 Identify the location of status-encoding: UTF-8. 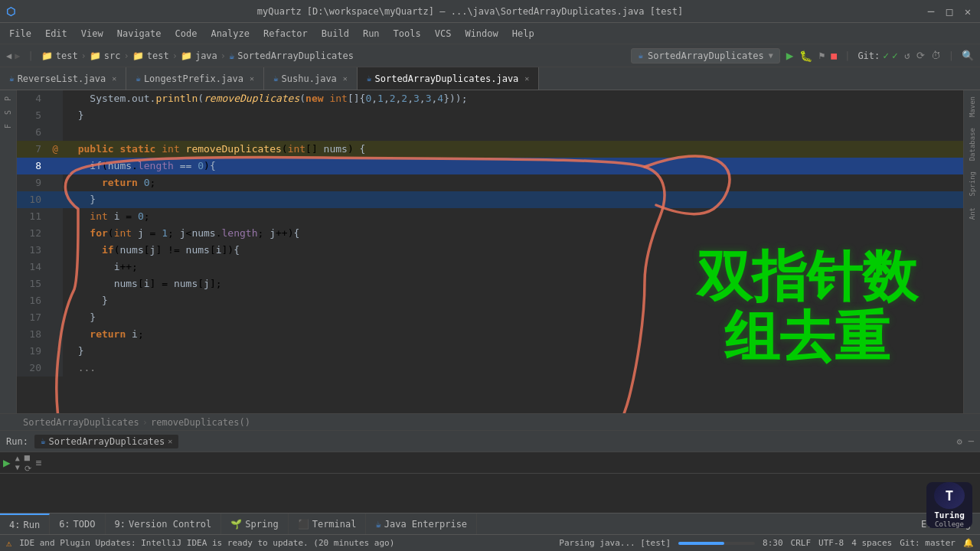
(831, 543).